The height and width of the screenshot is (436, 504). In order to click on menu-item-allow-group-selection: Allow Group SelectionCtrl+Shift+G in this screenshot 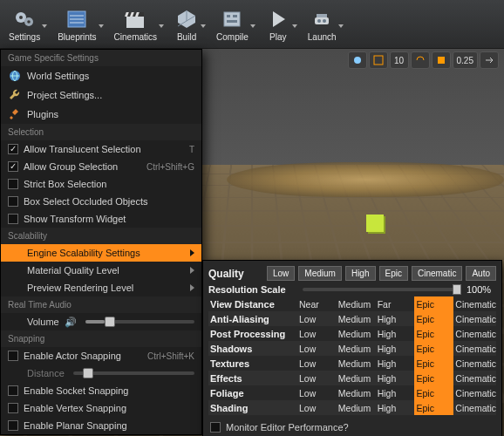, I will do `click(101, 167)`.